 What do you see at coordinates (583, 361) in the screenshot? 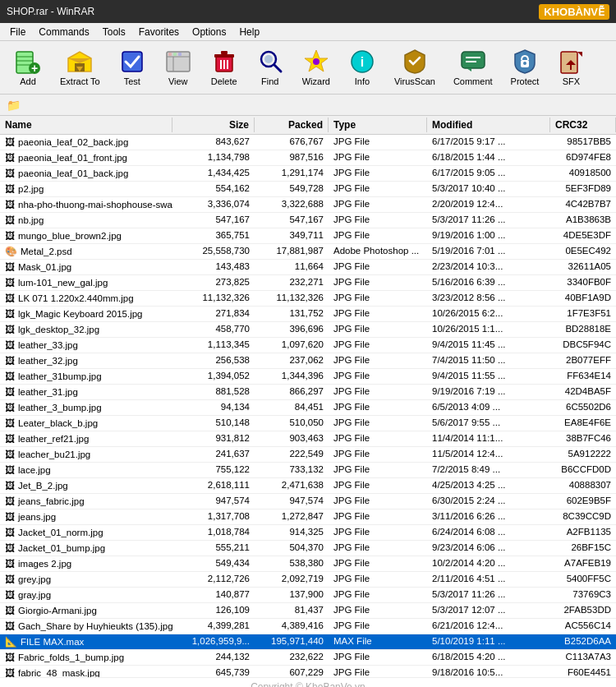
I see `file-crc: 2B077EFF` at bounding box center [583, 361].